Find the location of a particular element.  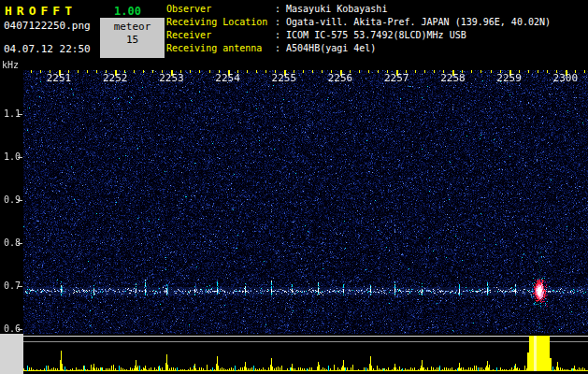

meteor-count-value: 15 is located at coordinates (133, 39).